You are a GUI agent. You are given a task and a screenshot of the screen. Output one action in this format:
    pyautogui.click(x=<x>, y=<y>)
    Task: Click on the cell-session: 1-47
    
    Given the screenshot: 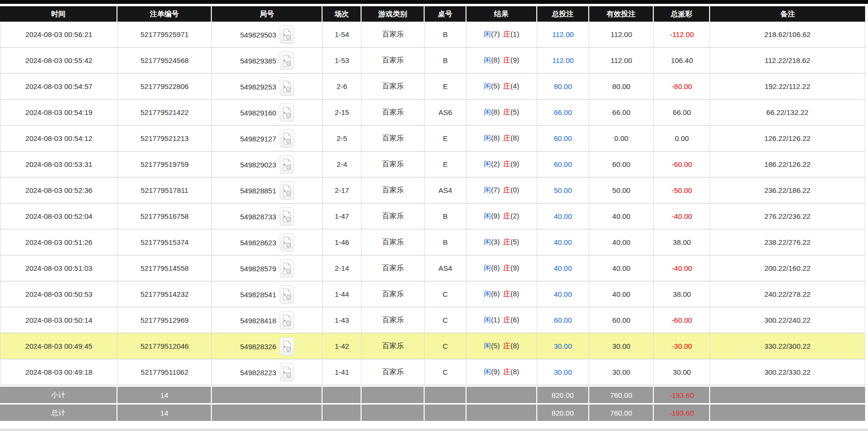 What is the action you would take?
    pyautogui.click(x=342, y=216)
    